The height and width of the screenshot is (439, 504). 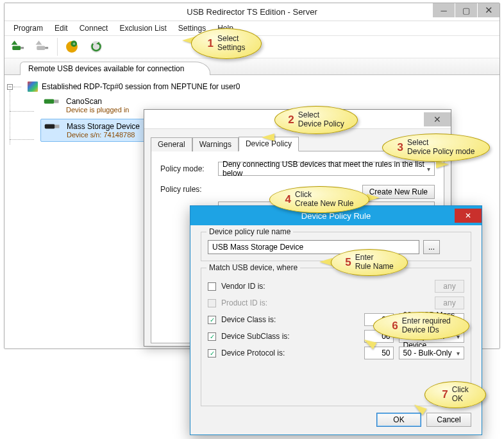 What do you see at coordinates (432, 353) in the screenshot?
I see `protocol-combo: 50 - Bulk-Only▾` at bounding box center [432, 353].